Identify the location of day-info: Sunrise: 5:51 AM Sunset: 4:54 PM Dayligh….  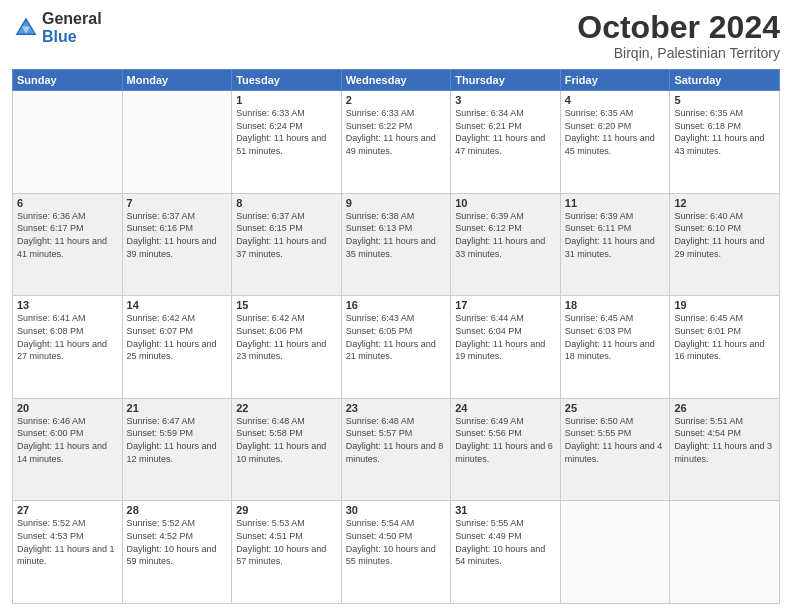
(724, 440).